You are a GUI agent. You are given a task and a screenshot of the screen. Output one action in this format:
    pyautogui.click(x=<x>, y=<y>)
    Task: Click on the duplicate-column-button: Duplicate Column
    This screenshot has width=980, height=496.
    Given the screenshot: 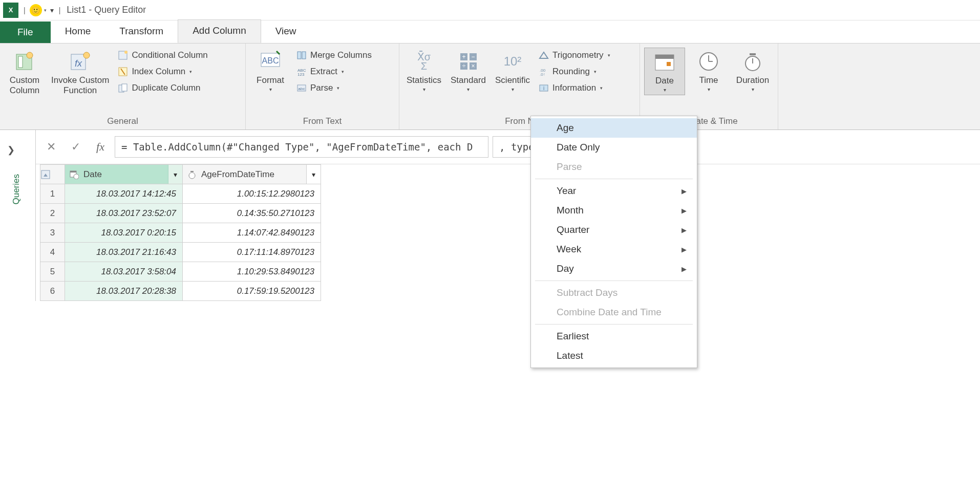 What is the action you would take?
    pyautogui.click(x=162, y=88)
    